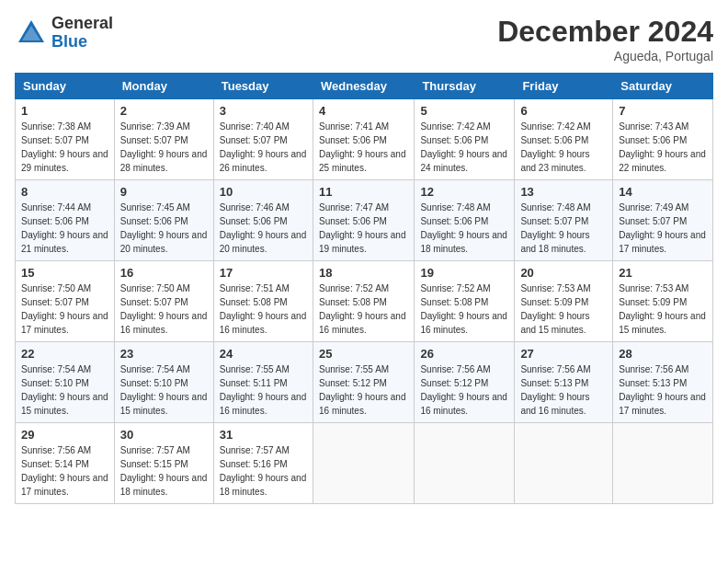 The width and height of the screenshot is (728, 563). What do you see at coordinates (263, 434) in the screenshot?
I see `day-number: 31` at bounding box center [263, 434].